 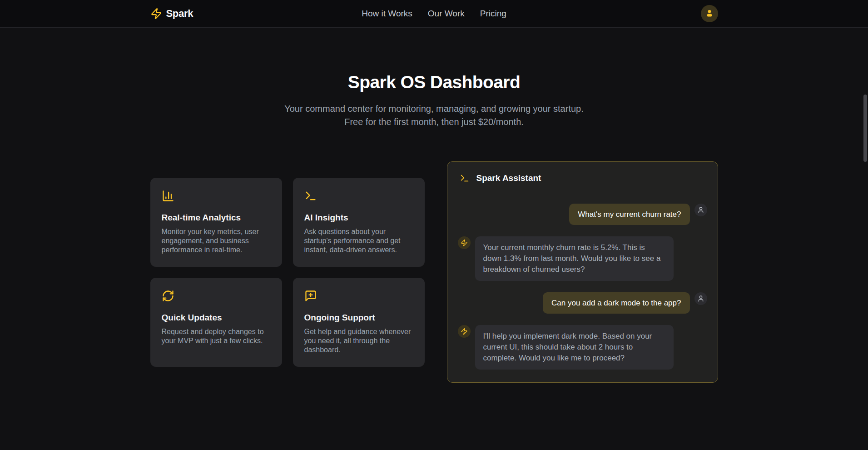 I want to click on chat-message-list: What's my current churn rate?, so click(x=582, y=287).